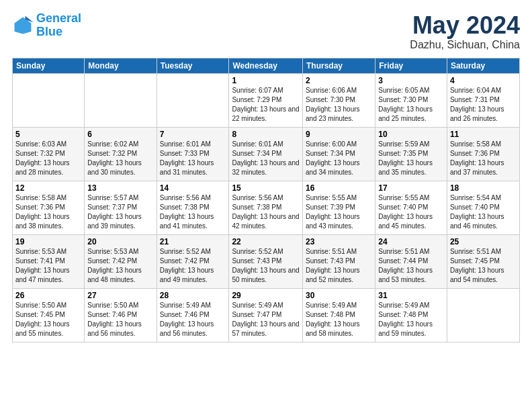  What do you see at coordinates (411, 105) in the screenshot?
I see `day-info: Sunrise: 6:05 AMSunset: 7:30 PMDaylight:…` at bounding box center [411, 105].